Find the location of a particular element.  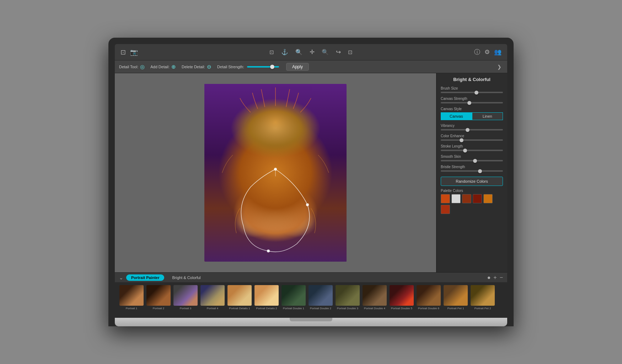

info-icon: ⓘ is located at coordinates (477, 52).